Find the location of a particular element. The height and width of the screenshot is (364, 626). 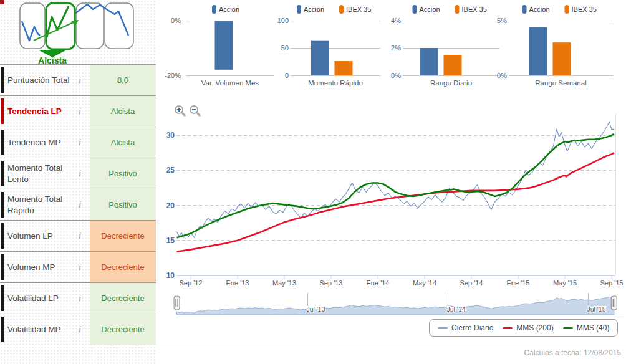

range-navigator: Jul '13Jul '14Jul '15 is located at coordinates (393, 304).